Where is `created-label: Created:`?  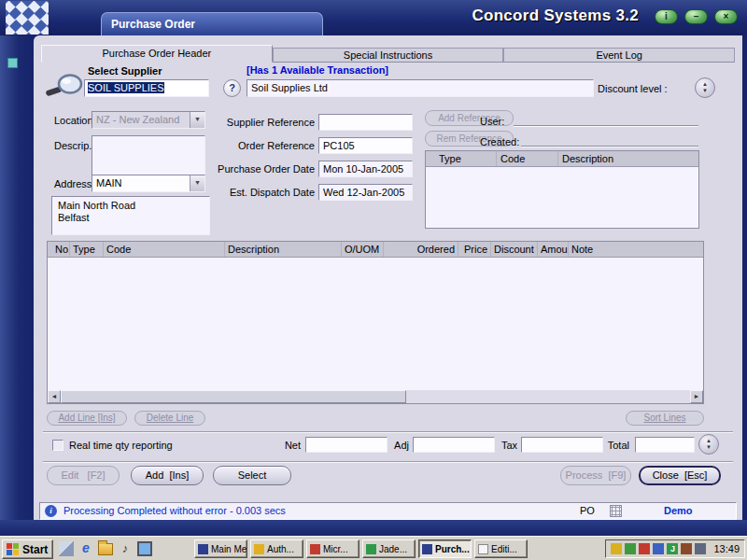
created-label: Created: is located at coordinates (500, 142).